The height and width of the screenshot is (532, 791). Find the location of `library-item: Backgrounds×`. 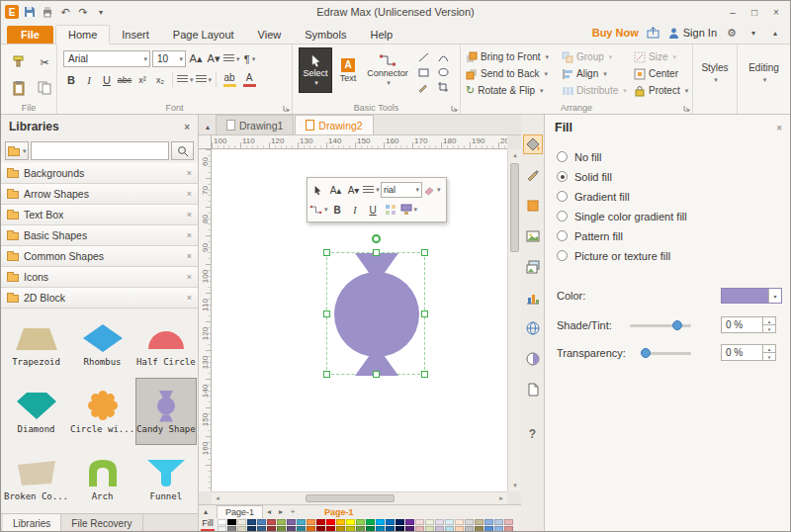

library-item: Backgrounds× is located at coordinates (99, 174).